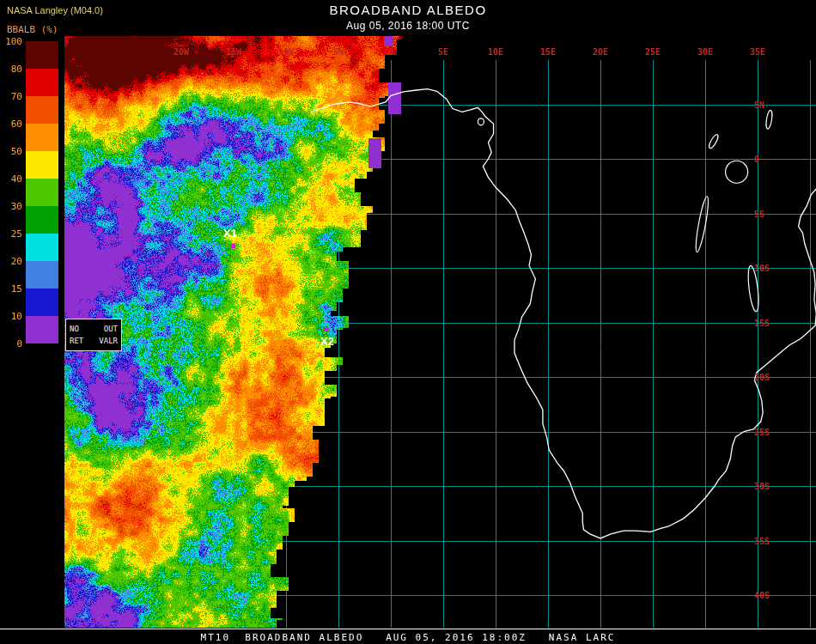  Describe the element at coordinates (327, 342) in the screenshot. I see `marker-label: X2` at that location.